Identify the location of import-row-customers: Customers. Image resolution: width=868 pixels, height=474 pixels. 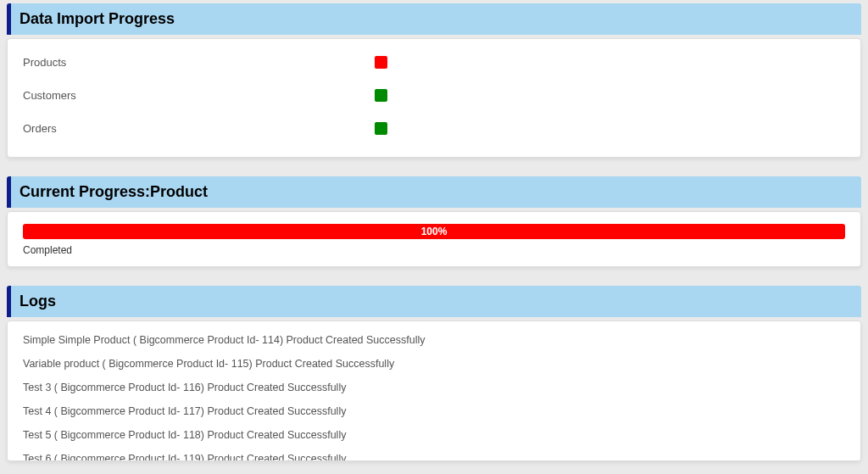
(434, 95).